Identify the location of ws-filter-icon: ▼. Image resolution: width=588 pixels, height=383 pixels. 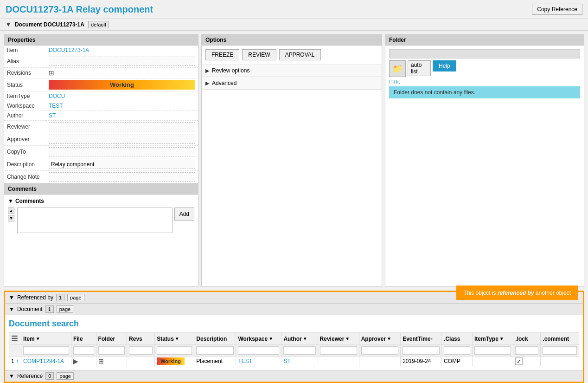
(271, 339).